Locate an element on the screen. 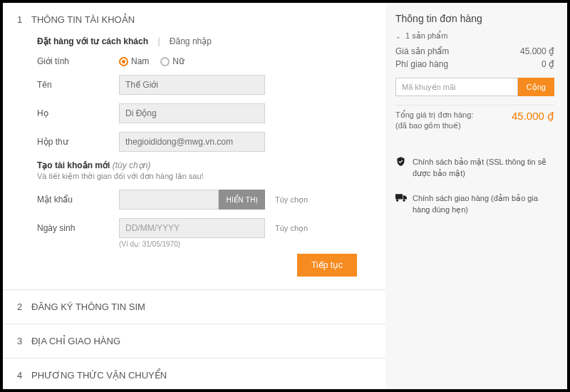 The height and width of the screenshot is (392, 570). row-gender: Giới tính Nam Nữ is located at coordinates (197, 61).